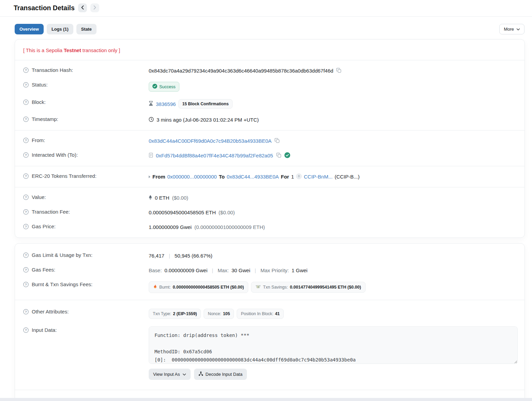 The width and height of the screenshot is (532, 401). Describe the element at coordinates (60, 29) in the screenshot. I see `tab-logs: Logs (1)` at that location.